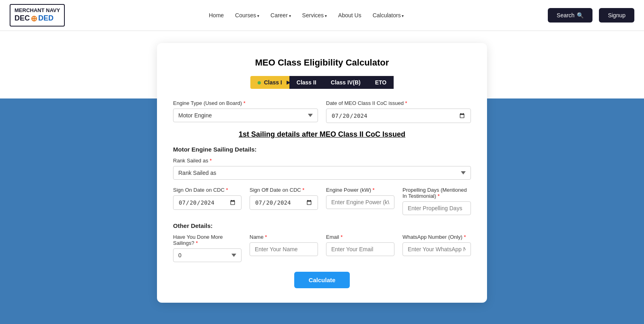  I want to click on nav-calculators: Calculators, so click(388, 15).